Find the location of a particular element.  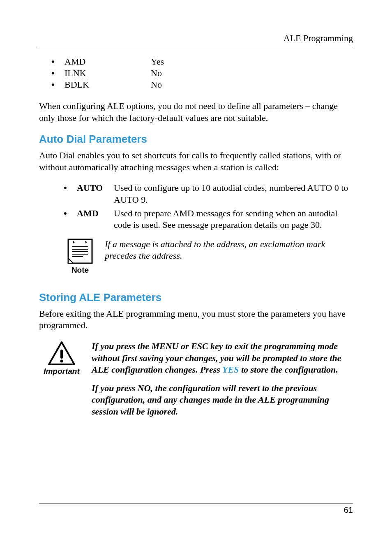

definition-row: • AMD Used to prepare AMD messages for s… is located at coordinates (208, 220).